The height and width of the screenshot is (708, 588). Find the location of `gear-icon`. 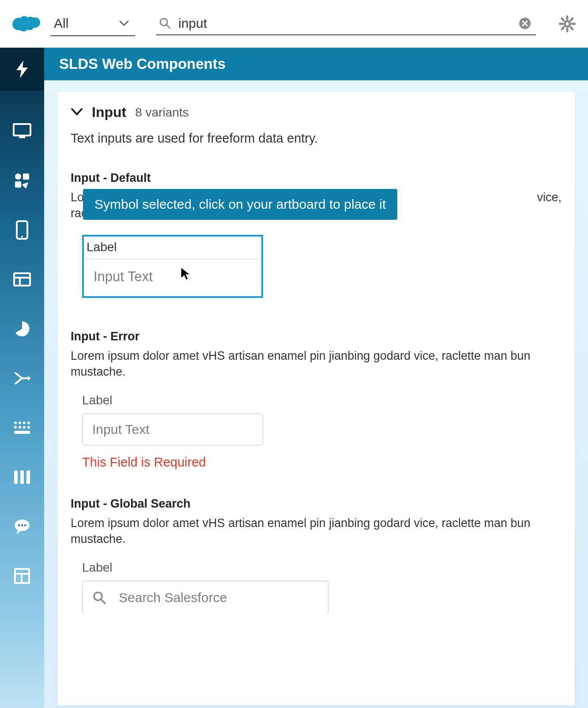

gear-icon is located at coordinates (567, 24).